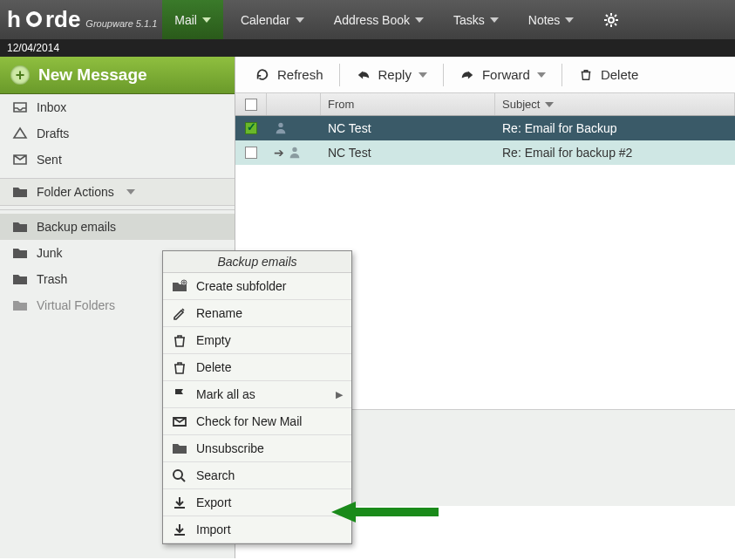  I want to click on forwarded-icon: ➔, so click(279, 153).